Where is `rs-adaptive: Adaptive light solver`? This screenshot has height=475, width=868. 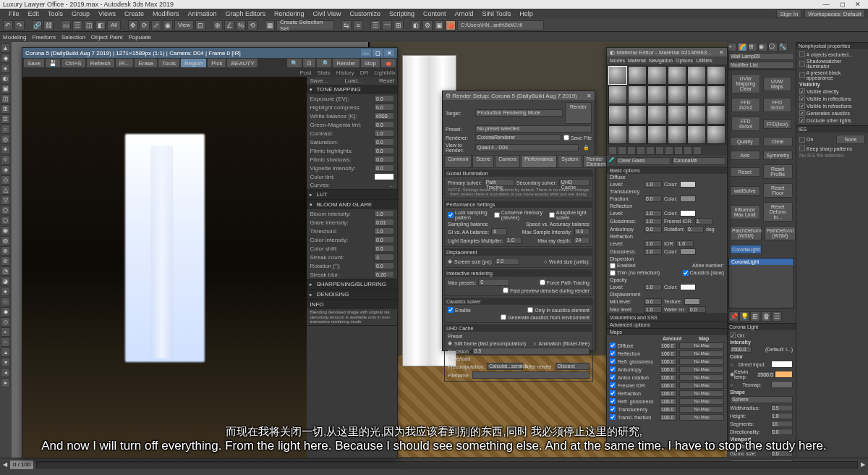
rs-adaptive: Adaptive light solver is located at coordinates (569, 215).